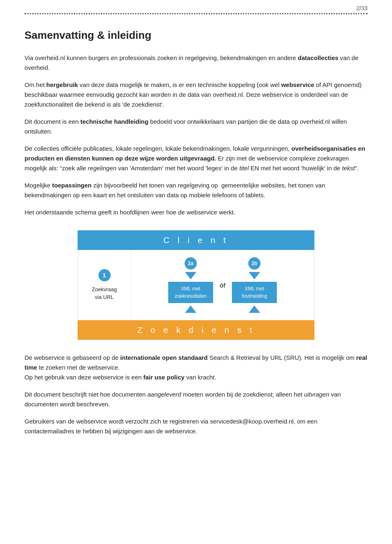 Image resolution: width=392 pixels, height=544 pixels. Describe the element at coordinates (196, 426) in the screenshot. I see `paragraph-9: Gebruikers van de webservice wordt verzo…` at that location.